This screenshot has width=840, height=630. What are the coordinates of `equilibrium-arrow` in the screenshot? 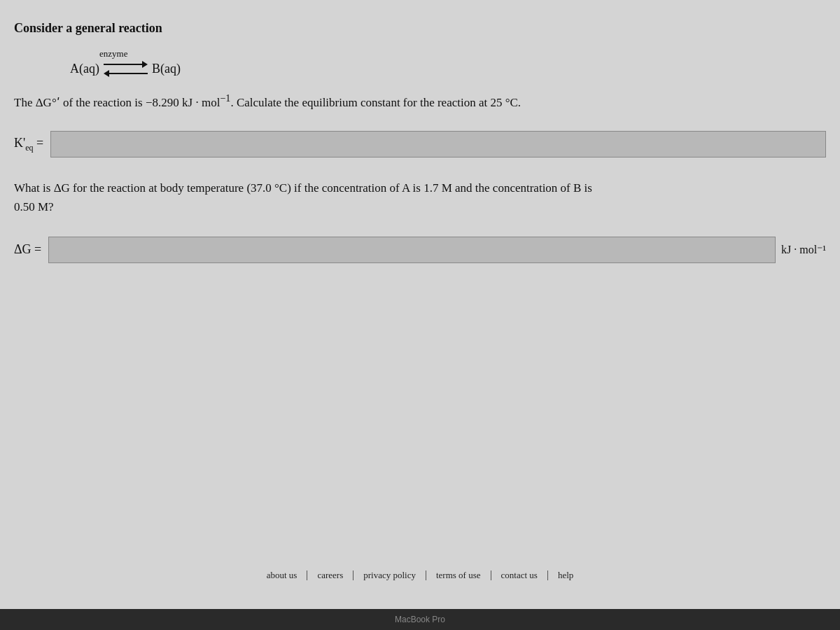 It's located at (126, 69).